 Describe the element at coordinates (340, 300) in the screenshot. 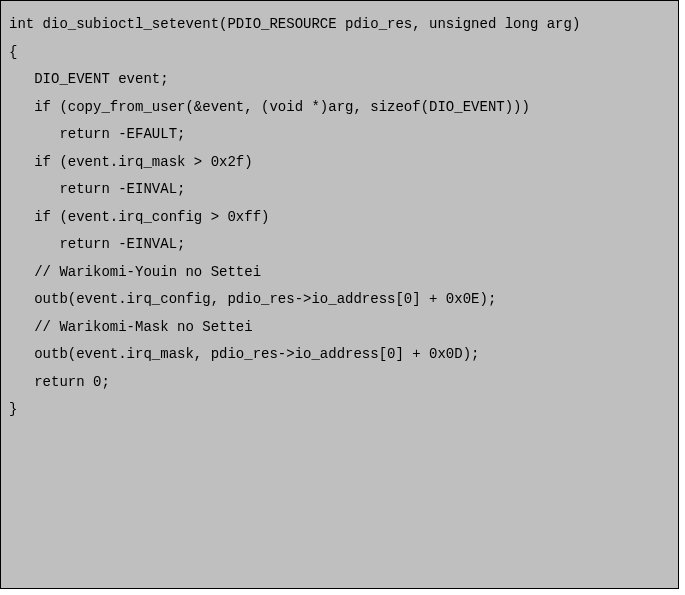

I see `code-line: outb(event.irq_config, pdio_res->io_addr…` at that location.